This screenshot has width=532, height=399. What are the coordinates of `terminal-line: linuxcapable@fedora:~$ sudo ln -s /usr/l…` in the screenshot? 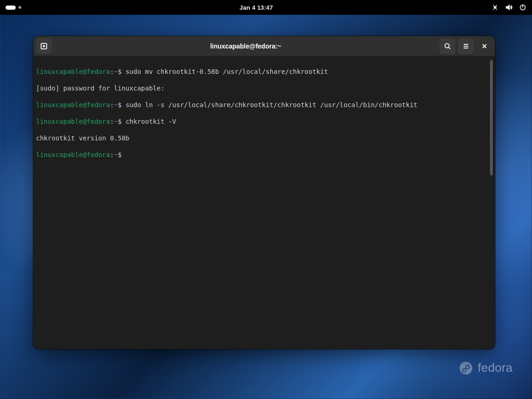 It's located at (262, 105).